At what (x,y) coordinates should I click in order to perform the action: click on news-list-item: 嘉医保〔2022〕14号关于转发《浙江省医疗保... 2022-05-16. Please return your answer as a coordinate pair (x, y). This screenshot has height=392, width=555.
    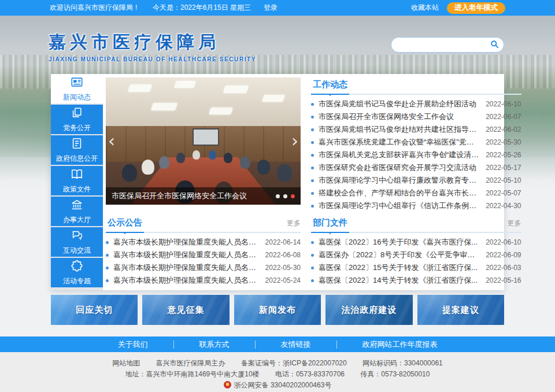
    Looking at the image, I should click on (416, 280).